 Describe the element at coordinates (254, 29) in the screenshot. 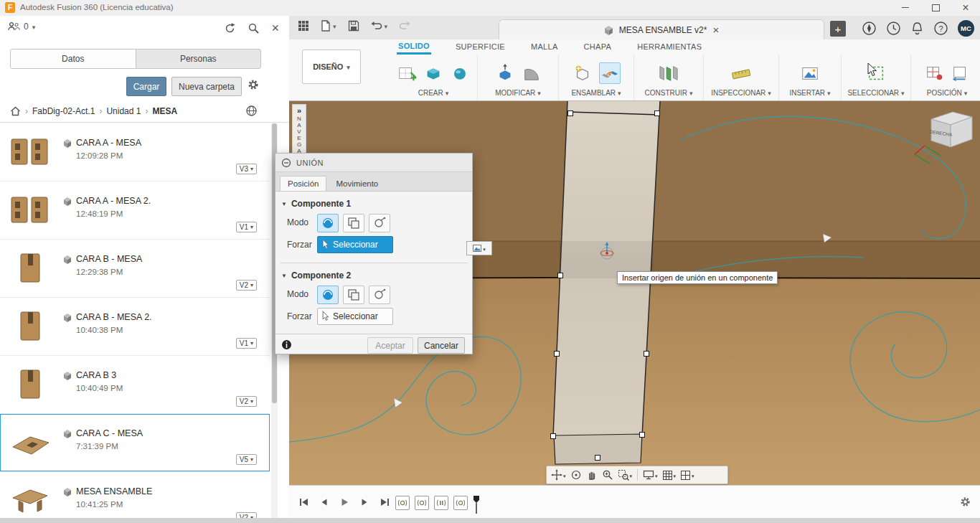

I see `search-icon` at that location.